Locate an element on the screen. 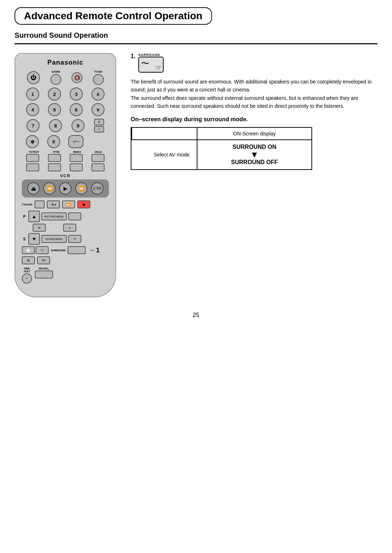 This screenshot has height=553, width=392. btn-9: 9 is located at coordinates (78, 126).